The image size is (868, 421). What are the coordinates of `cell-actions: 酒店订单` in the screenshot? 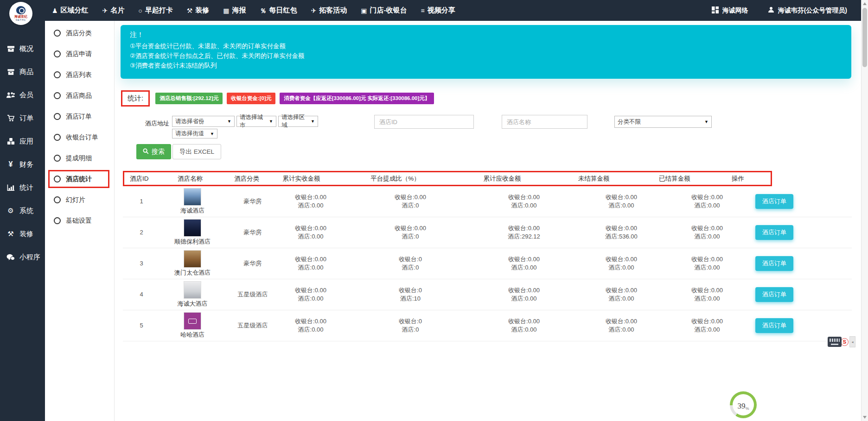 It's located at (774, 295).